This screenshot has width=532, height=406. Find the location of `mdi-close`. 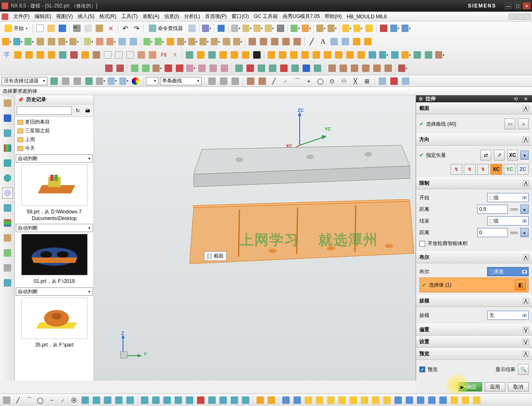

mdi-close is located at coordinates (527, 17).